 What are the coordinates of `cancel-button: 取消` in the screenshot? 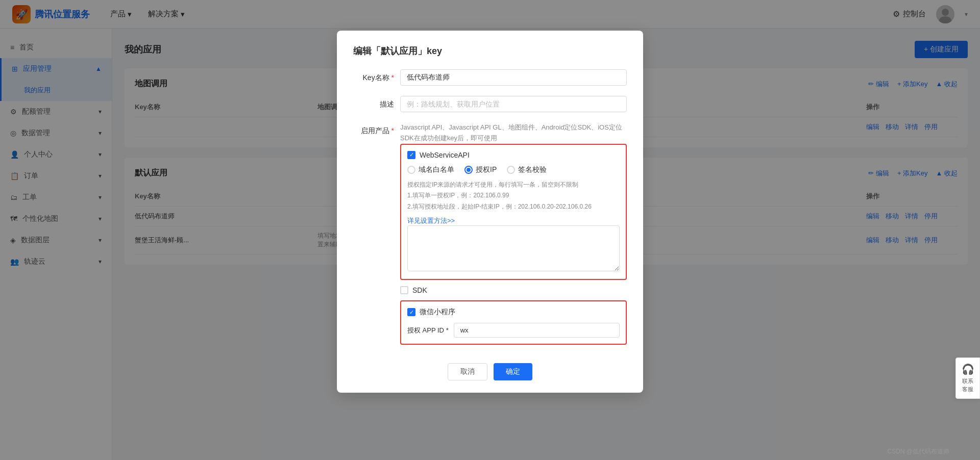 It's located at (468, 372).